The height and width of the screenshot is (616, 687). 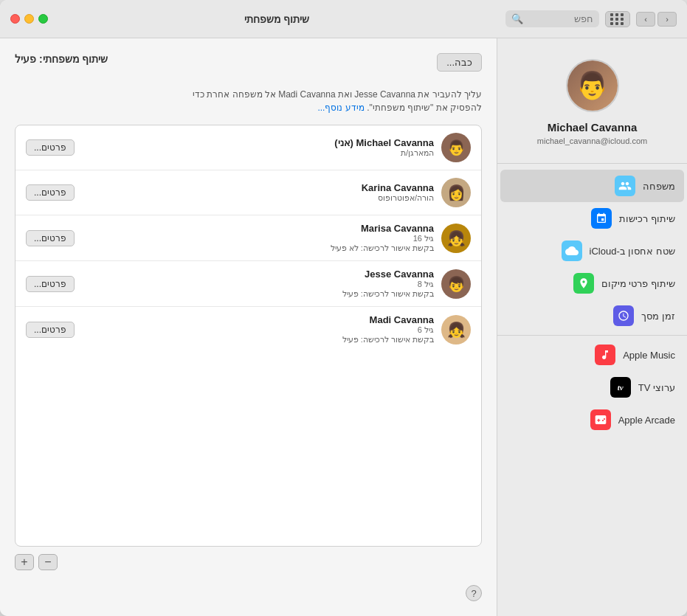 What do you see at coordinates (398, 198) in the screenshot?
I see `member-role: הורה/אפוטרופוס` at bounding box center [398, 198].